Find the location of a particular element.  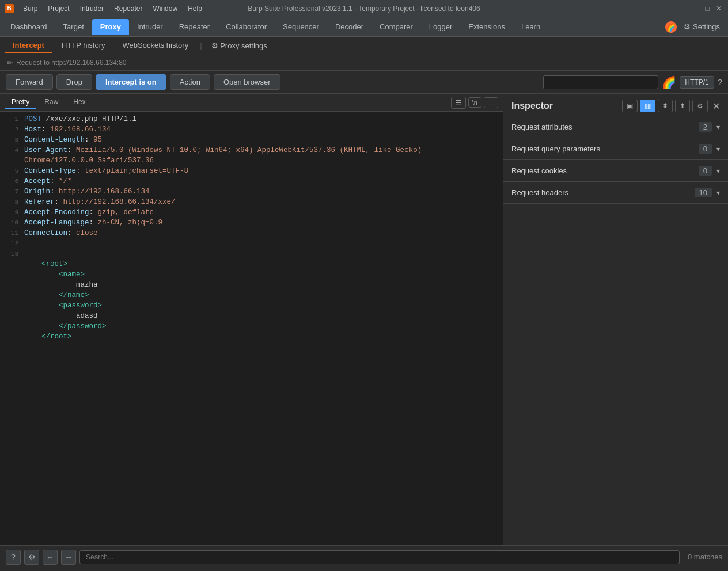

inspector-collapse-all-btn: ⬍ is located at coordinates (665, 106).